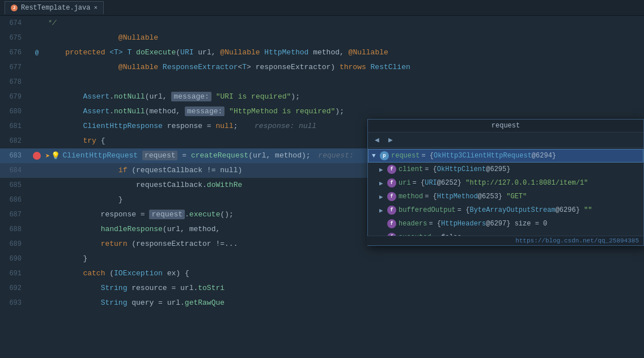  What do you see at coordinates (577, 241) in the screenshot?
I see `status-url: https://blog.csdn.net/qq_25894385` at bounding box center [577, 241].